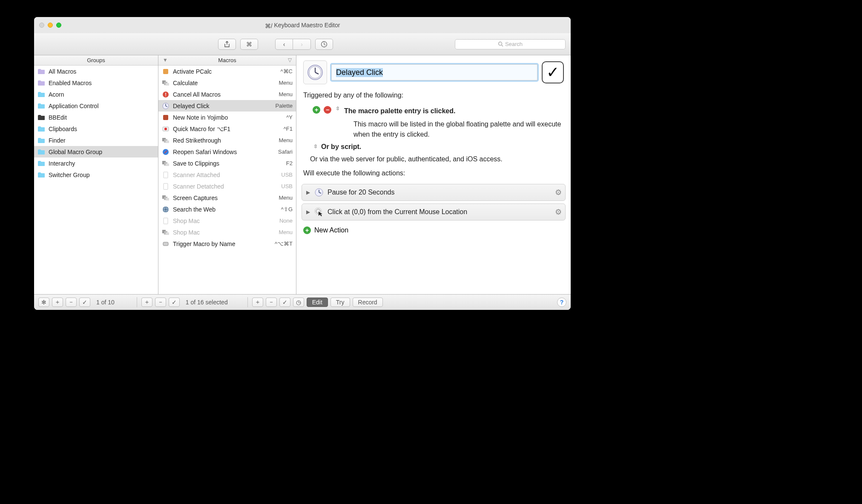 This screenshot has height=504, width=862. What do you see at coordinates (299, 302) in the screenshot?
I see `timer-action-button: ◷` at bounding box center [299, 302].